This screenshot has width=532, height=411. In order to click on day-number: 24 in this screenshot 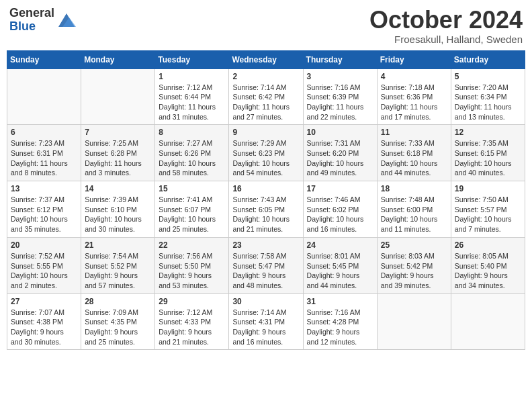, I will do `click(340, 245)`.